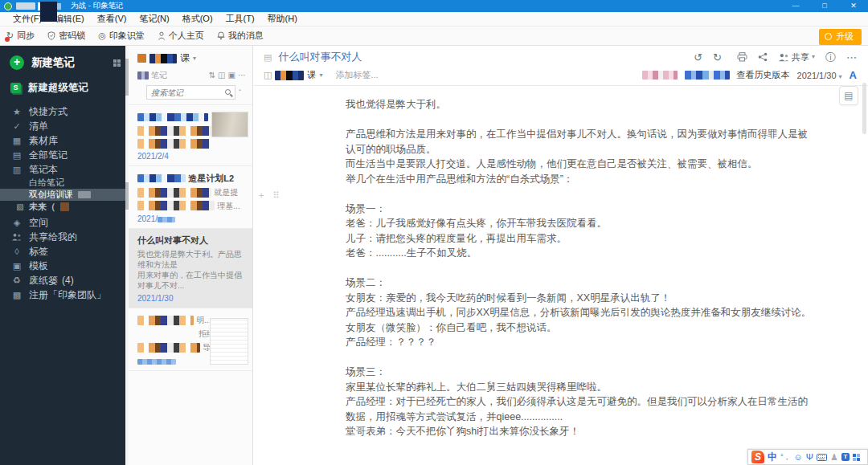  I want to click on minimize-button: —, so click(796, 6).